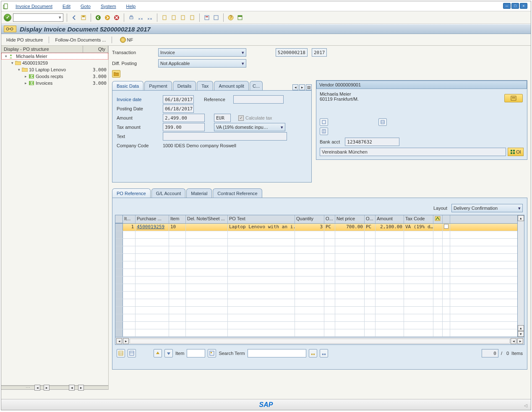 The height and width of the screenshot is (412, 532). Describe the element at coordinates (202, 63) in the screenshot. I see `diff-posting-select: Not Applicable▾` at that location.